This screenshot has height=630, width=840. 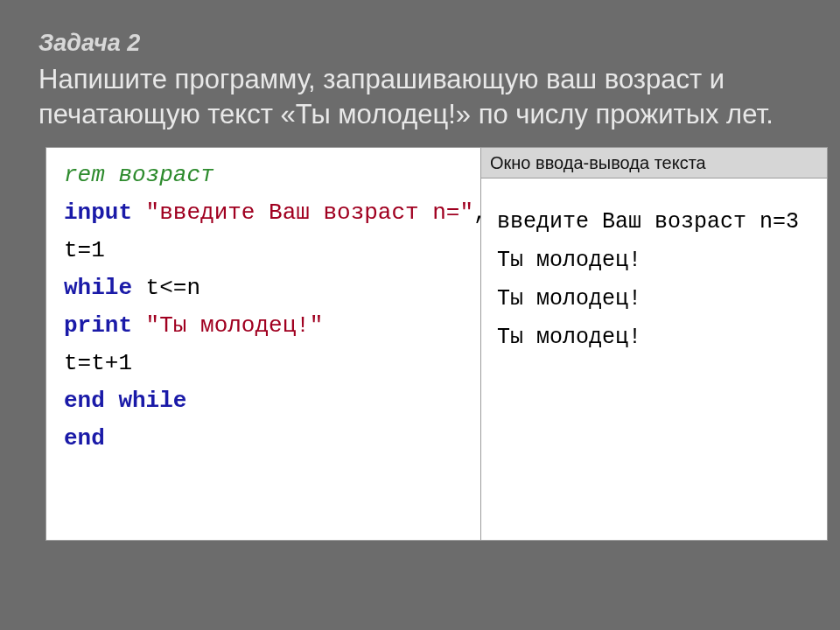 I want to click on code-text: t=t+1, so click(x=98, y=363).